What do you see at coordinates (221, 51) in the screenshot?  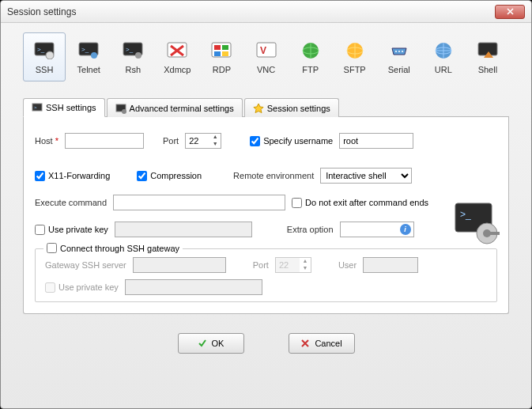 I see `rdp-icon` at bounding box center [221, 51].